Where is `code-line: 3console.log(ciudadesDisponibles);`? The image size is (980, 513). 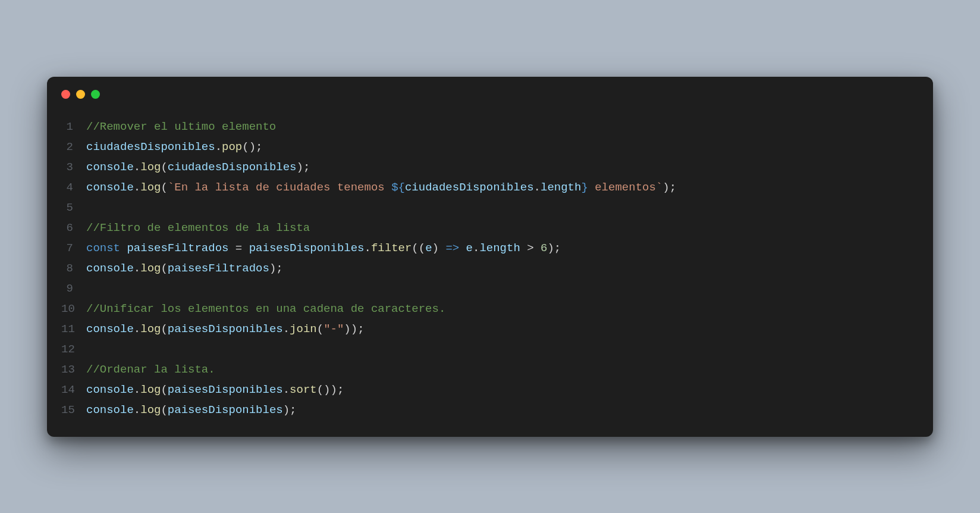
code-line: 3console.log(ciudadesDisponibles); is located at coordinates (490, 167).